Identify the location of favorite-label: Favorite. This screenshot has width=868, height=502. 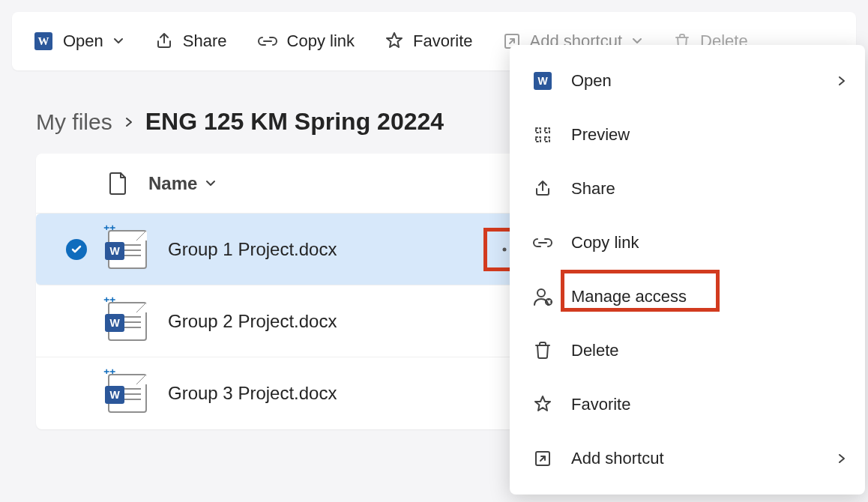
(442, 41).